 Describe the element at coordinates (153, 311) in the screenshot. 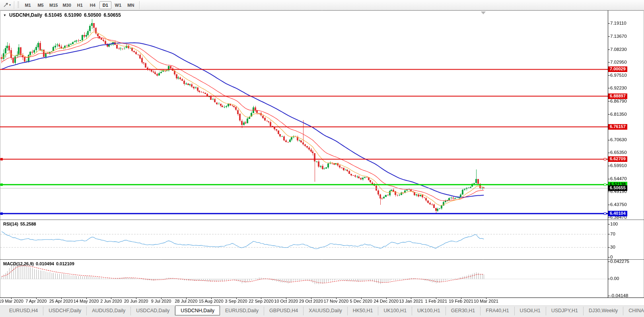

I see `tab-usdcad-daily: USDCAD,Daily` at that location.